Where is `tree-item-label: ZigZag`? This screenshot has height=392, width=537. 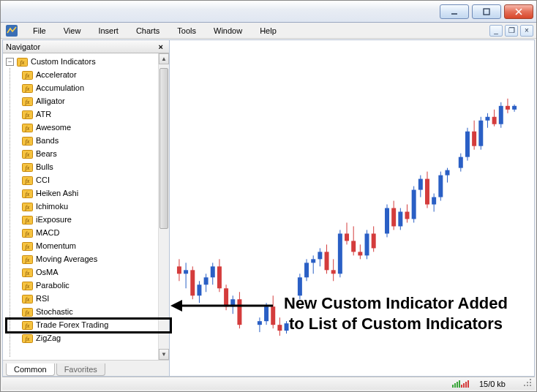 tree-item-label: ZigZag is located at coordinates (48, 338).